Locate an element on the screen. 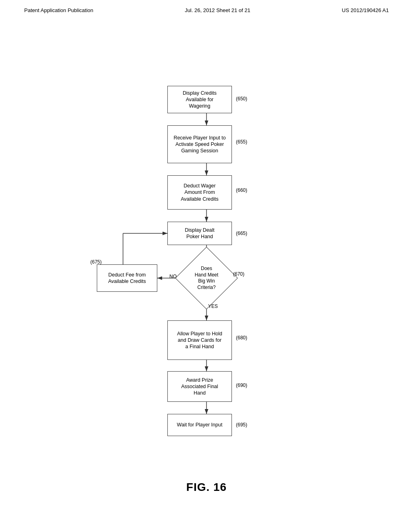 This screenshot has width=413, height=532. node-675: Deduct Fee from Available Credits is located at coordinates (127, 278).